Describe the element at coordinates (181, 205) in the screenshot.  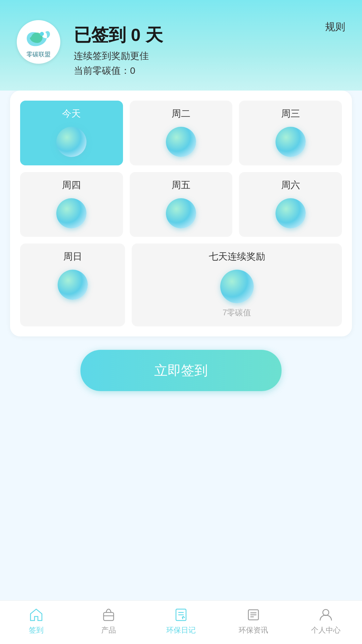
I see `day-cell-fri: 周五` at that location.